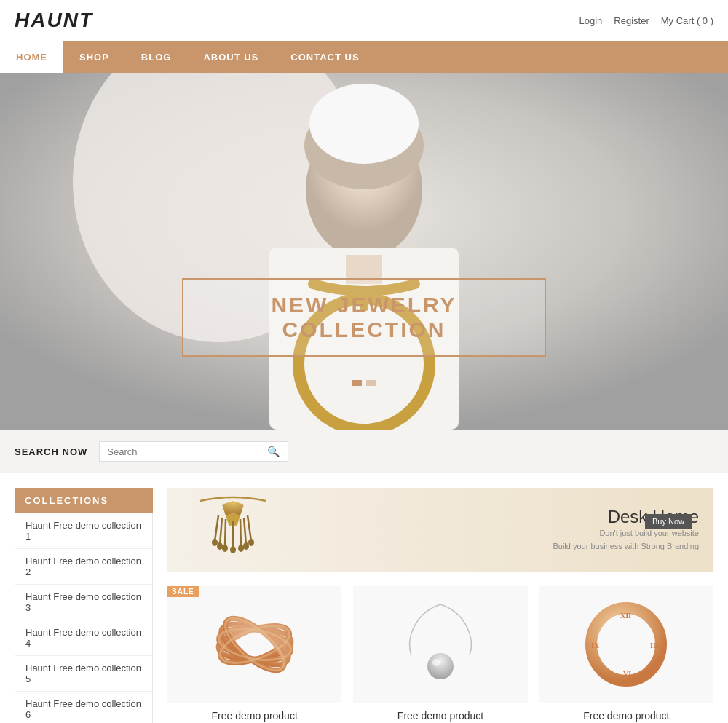 Image resolution: width=728 pixels, height=723 pixels. Describe the element at coordinates (51, 451) in the screenshot. I see `search-label: SEARCH NOW` at that location.